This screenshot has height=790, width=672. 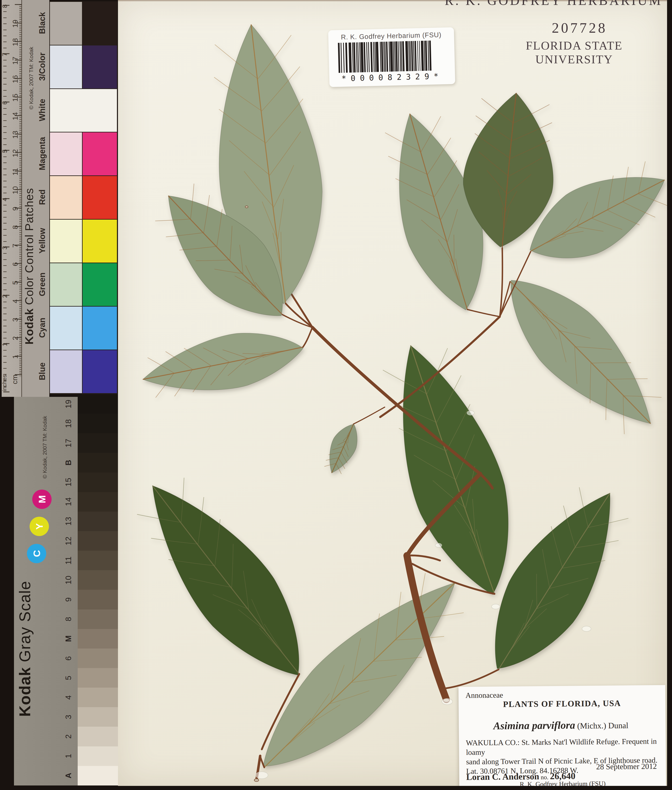 I want to click on patch-name-label: 3/Color, so click(x=42, y=67).